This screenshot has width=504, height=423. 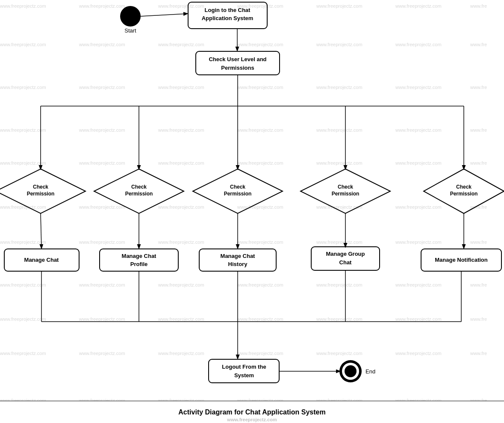 What do you see at coordinates (130, 31) in the screenshot?
I see `svg-text: Start` at bounding box center [130, 31].